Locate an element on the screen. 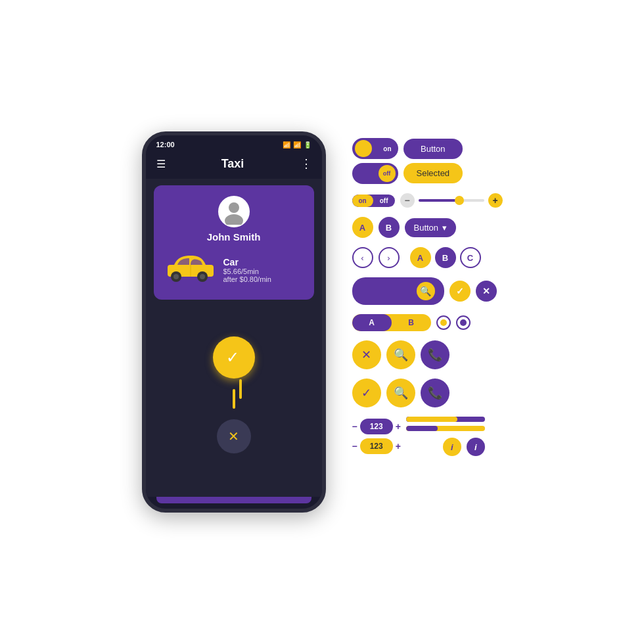 The height and width of the screenshot is (644, 644). row-nav-abc: ‹ › A B C is located at coordinates (427, 258).